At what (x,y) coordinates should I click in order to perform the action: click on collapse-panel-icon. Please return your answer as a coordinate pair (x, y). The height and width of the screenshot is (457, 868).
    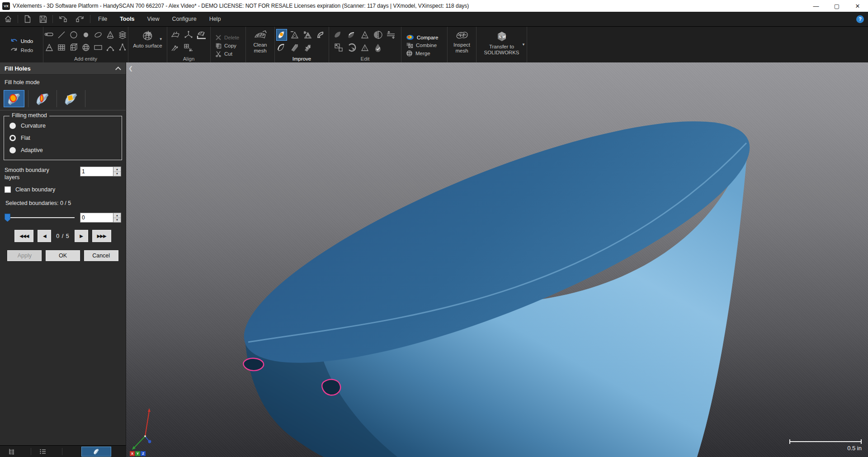
    Looking at the image, I should click on (118, 70).